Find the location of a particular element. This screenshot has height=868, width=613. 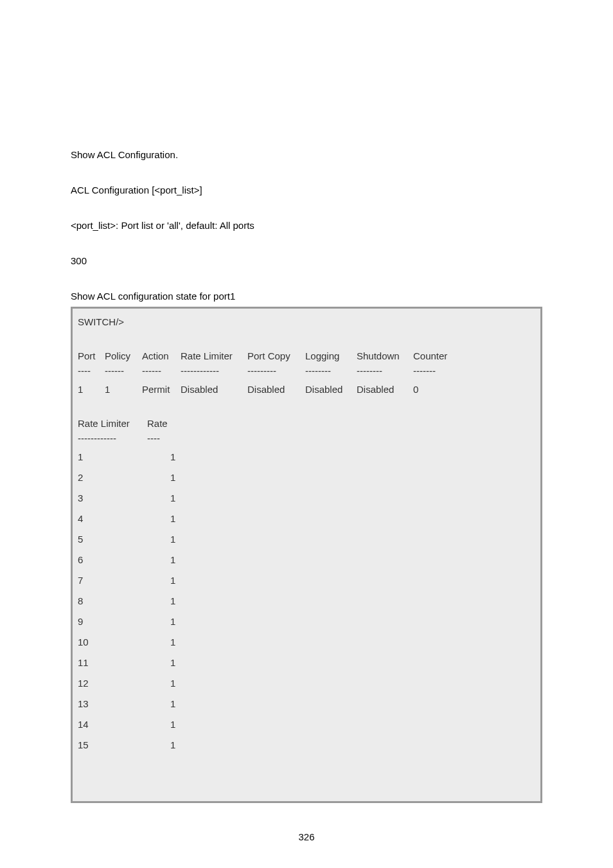

rl-cell-id: 8 is located at coordinates (87, 601).